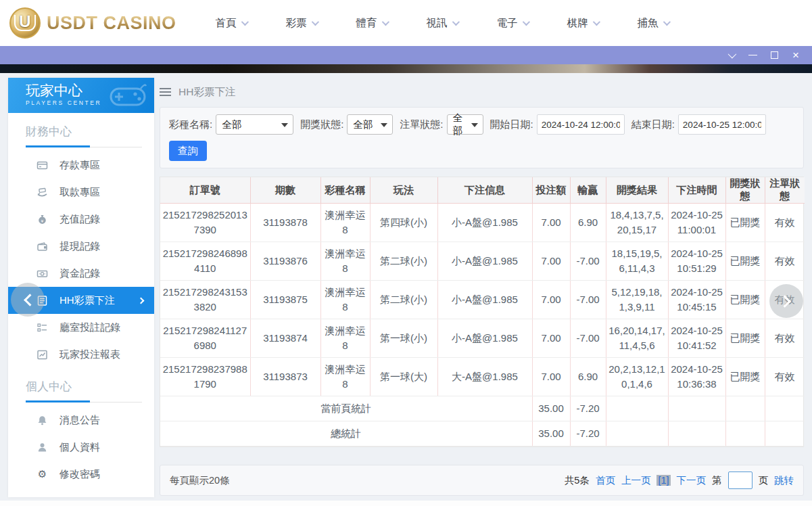 This screenshot has width=812, height=506. What do you see at coordinates (483, 409) in the screenshot?
I see `page-summary-row: 當前頁統計 35.00 -7.20` at bounding box center [483, 409].